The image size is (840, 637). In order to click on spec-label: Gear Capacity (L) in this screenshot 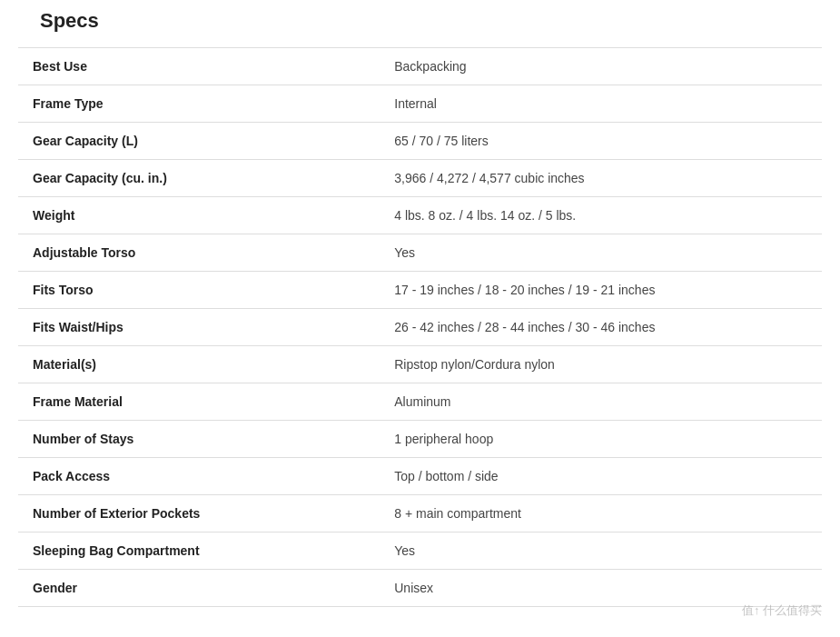, I will do `click(199, 142)`.